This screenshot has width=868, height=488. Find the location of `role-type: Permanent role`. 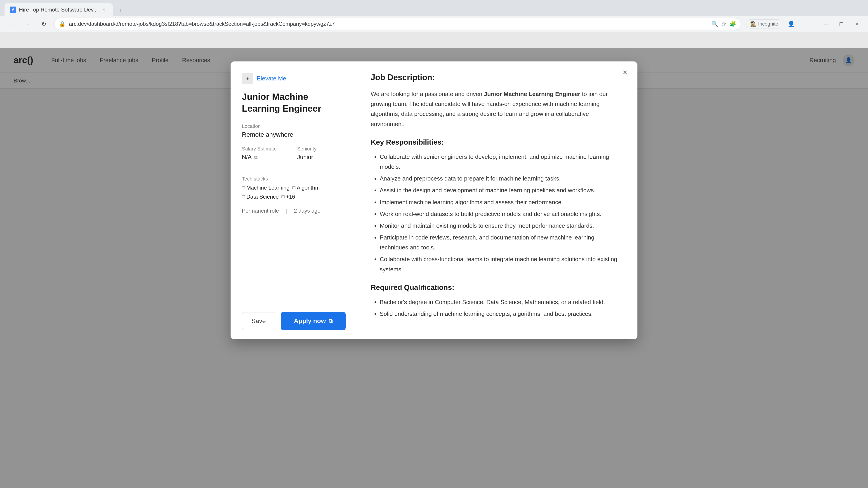

role-type: Permanent role is located at coordinates (260, 211).